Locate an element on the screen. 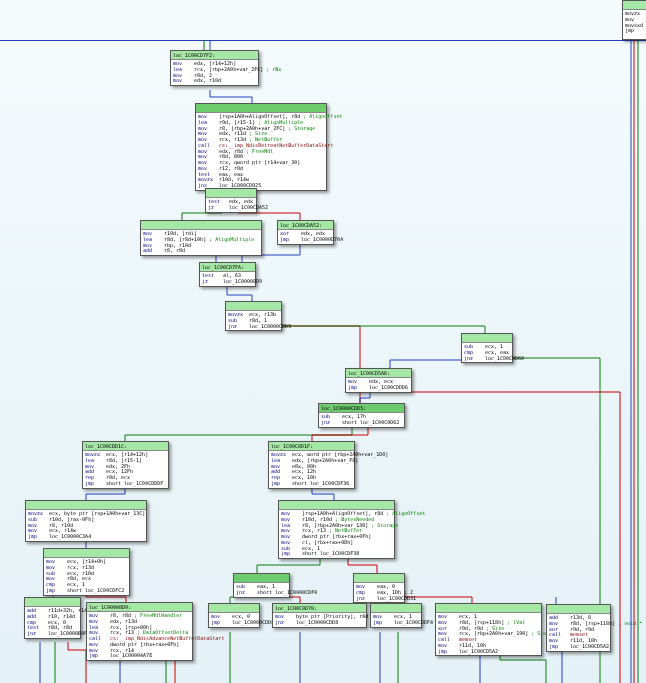  node-12i: addr13d, 8movr8d, [rsp+118h] ; void *xor… is located at coordinates (578, 628).